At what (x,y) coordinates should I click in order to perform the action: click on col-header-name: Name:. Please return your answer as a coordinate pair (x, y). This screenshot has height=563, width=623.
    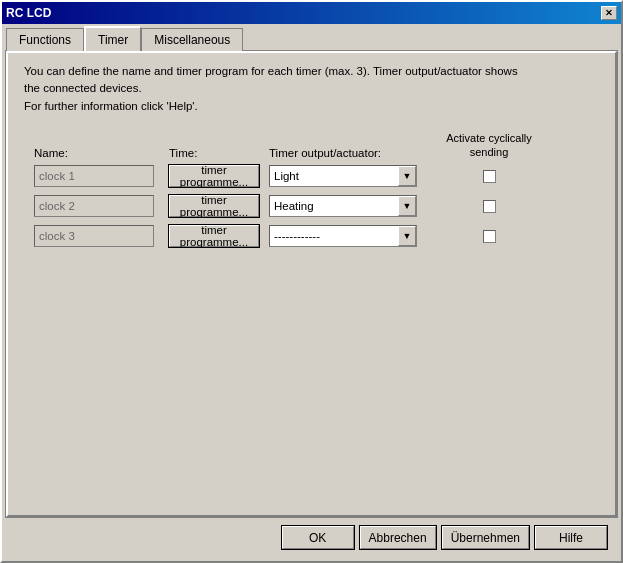
    Looking at the image, I should click on (102, 153).